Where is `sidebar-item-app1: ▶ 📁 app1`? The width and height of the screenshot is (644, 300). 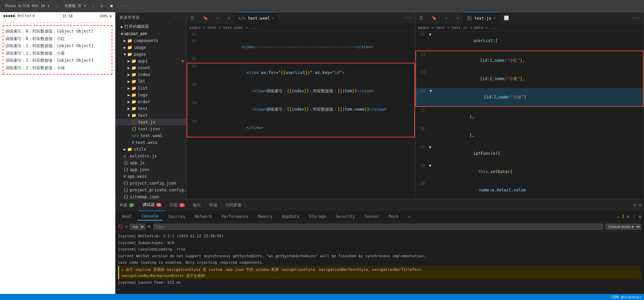
sidebar-item-app1: ▶ 📁 app1 is located at coordinates (151, 61).